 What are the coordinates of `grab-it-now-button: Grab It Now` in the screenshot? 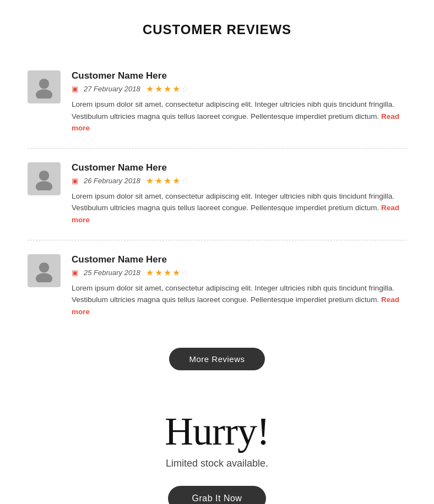 It's located at (217, 495).